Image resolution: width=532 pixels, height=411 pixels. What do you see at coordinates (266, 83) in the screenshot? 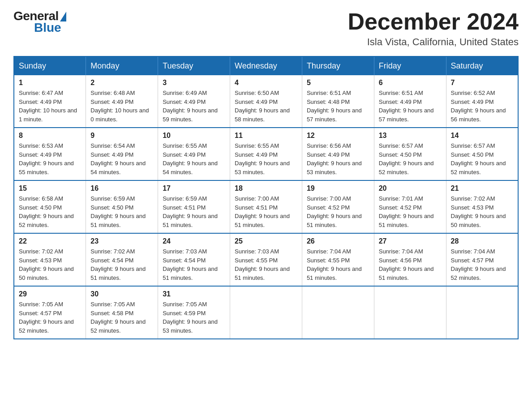
I see `day-number: 4` at bounding box center [266, 83].